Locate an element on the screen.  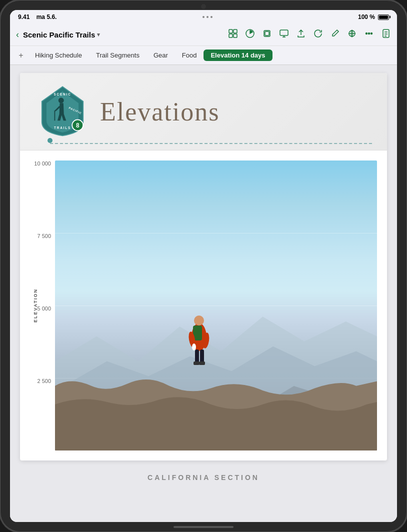
tab-gear: Gear is located at coordinates (161, 55).